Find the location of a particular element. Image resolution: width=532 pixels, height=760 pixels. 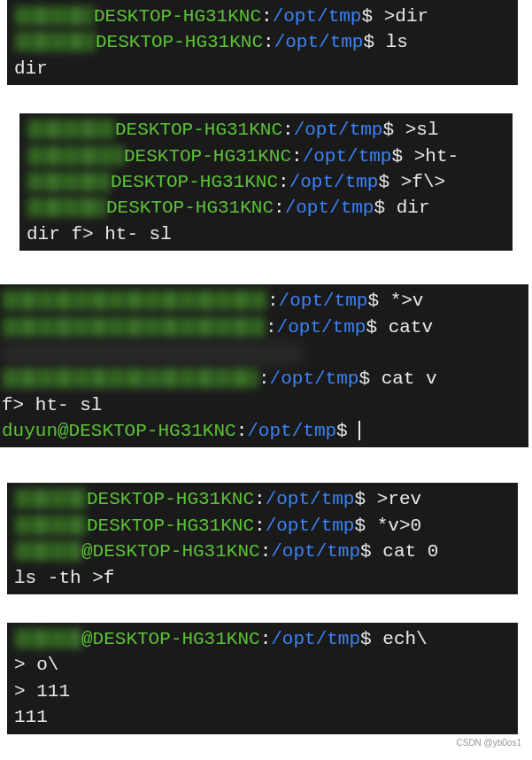

prompt-line: DESKTOP-HG31KNC:/opt/tmp$ >dir is located at coordinates (262, 16).